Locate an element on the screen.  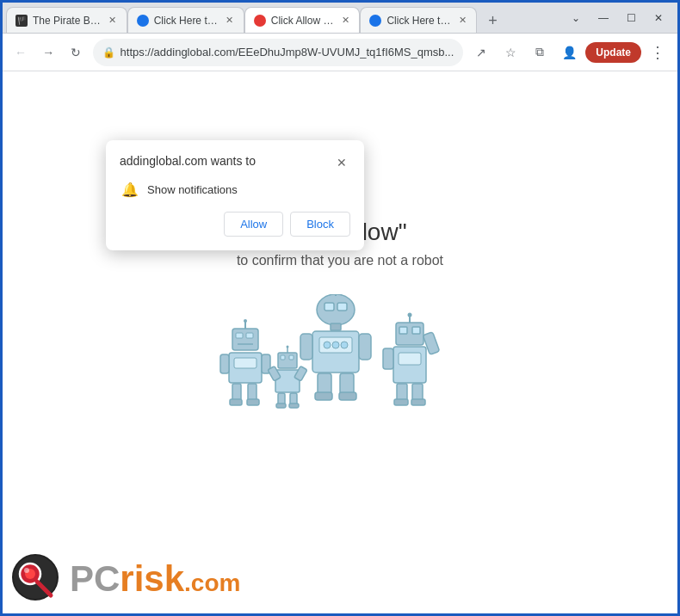
allow-button: Allow is located at coordinates (253, 224).